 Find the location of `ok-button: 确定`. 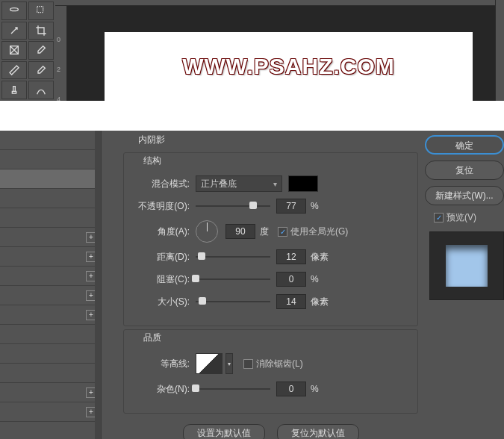

ok-button: 确定 is located at coordinates (464, 145).